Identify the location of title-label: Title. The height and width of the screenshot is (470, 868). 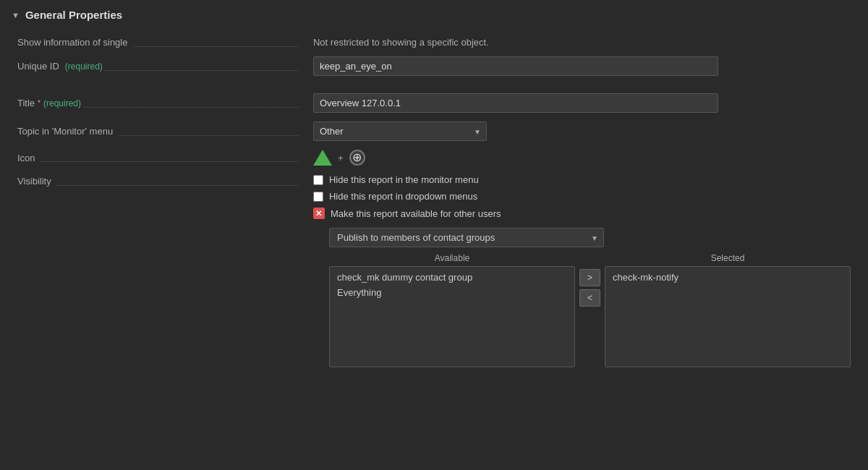
(26, 103).